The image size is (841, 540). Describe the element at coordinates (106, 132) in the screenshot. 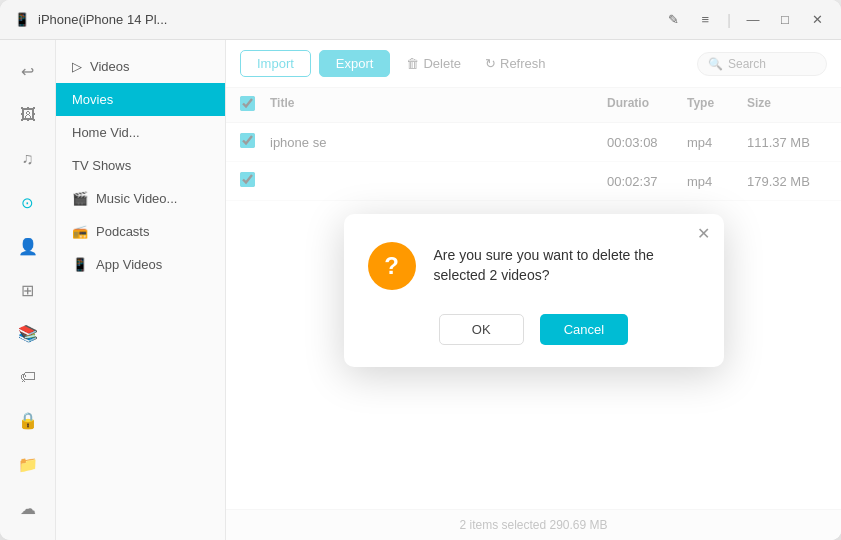

I see `nav-label-homevid: Home Vid...` at that location.